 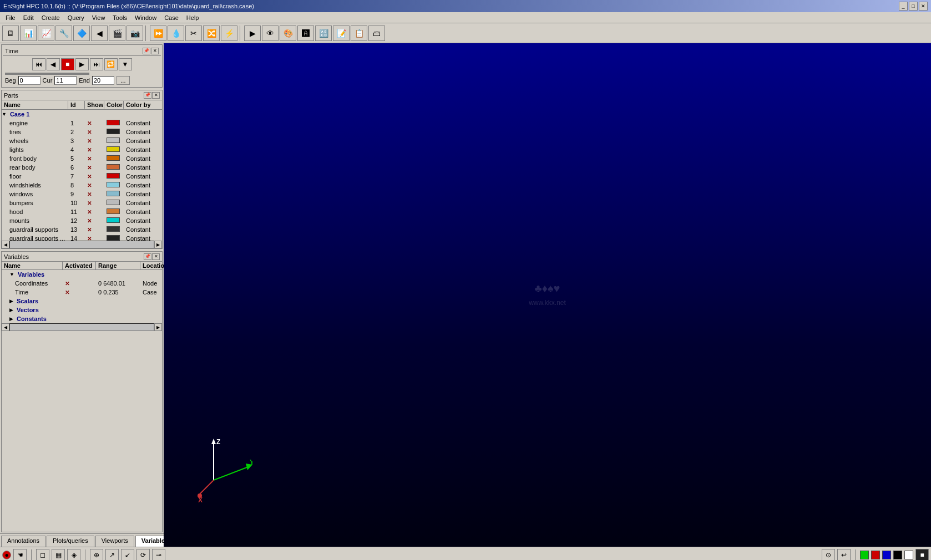 What do you see at coordinates (158, 33) in the screenshot?
I see `toolbar-btn-9: ⏩` at bounding box center [158, 33].